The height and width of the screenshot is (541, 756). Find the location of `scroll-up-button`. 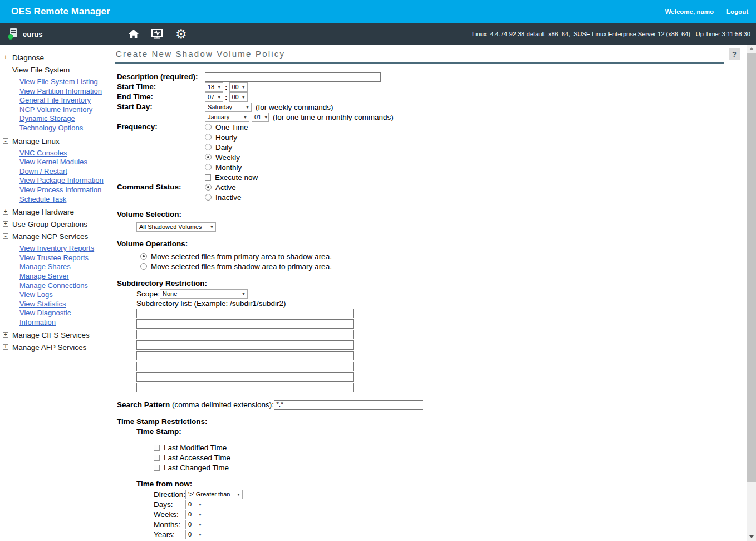

scroll-up-button is located at coordinates (752, 49).